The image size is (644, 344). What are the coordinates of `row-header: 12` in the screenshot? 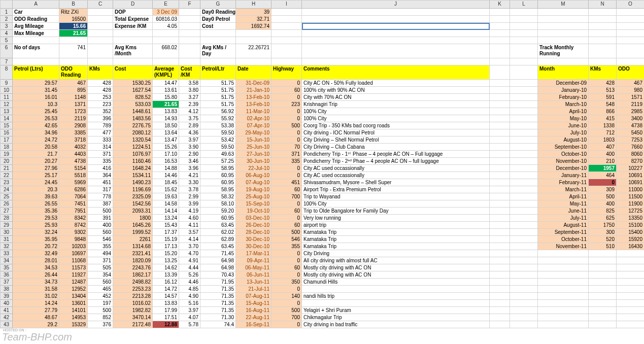 It's located at (7, 105).